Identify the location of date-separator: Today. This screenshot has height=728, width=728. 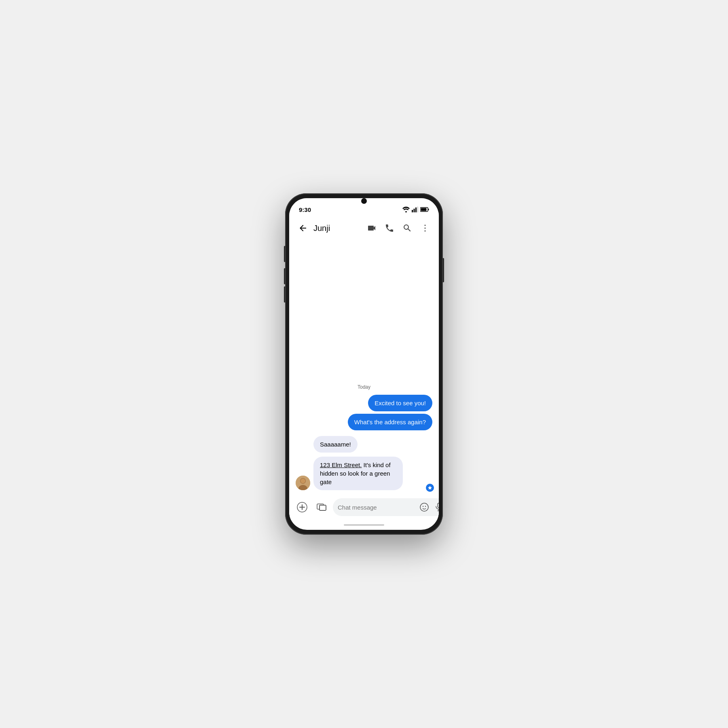
(364, 387).